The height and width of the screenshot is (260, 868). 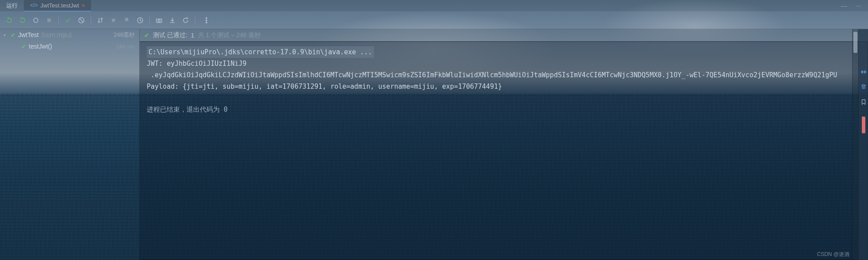 I want to click on show-passed-icon, so click(x=68, y=20).